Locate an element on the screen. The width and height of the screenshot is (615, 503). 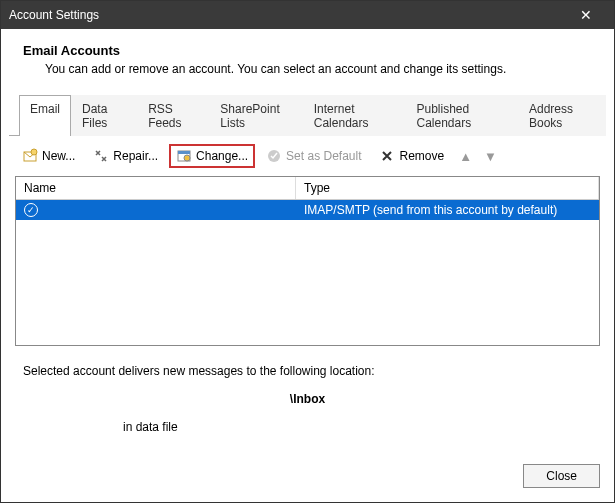
table-row: ✓ IMAP/SMTP (send from this account by d… is located at coordinates (308, 210).